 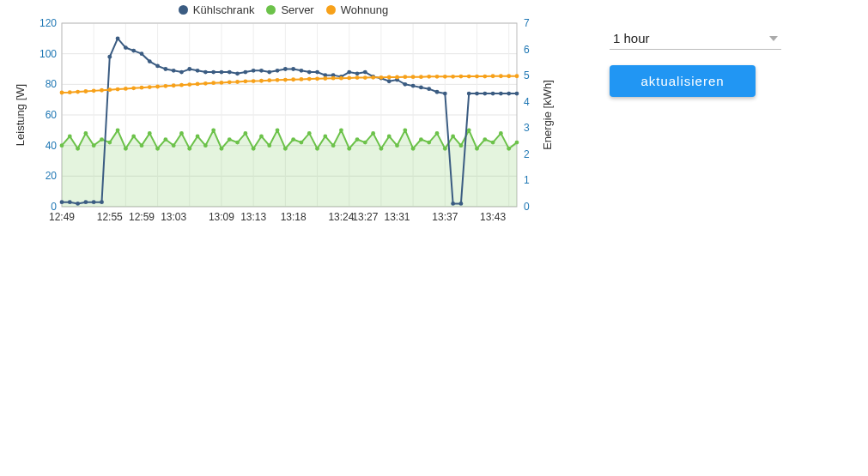 What do you see at coordinates (695, 38) in the screenshot?
I see `time-range-select: 1 hour` at bounding box center [695, 38].